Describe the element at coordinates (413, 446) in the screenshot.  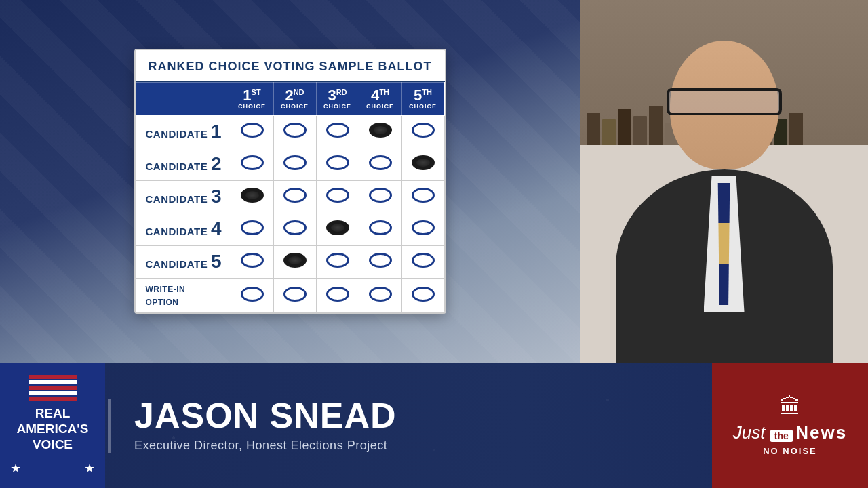
I see `guest-title: Executive Director, Honest Elections Pro…` at that location.